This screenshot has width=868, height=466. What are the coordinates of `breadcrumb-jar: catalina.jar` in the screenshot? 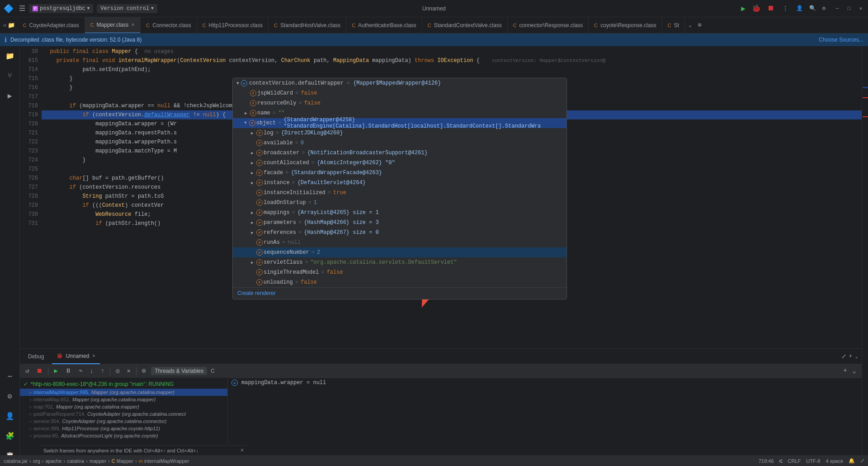 It's located at (15, 461).